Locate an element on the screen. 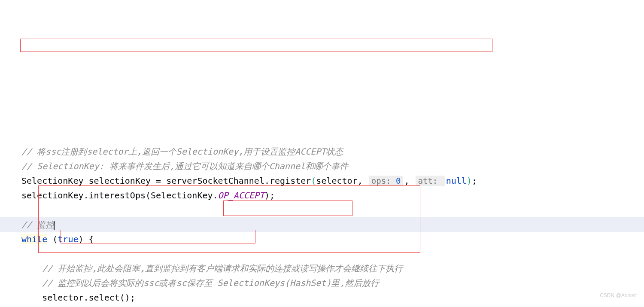  text-cursor is located at coordinates (54, 225).